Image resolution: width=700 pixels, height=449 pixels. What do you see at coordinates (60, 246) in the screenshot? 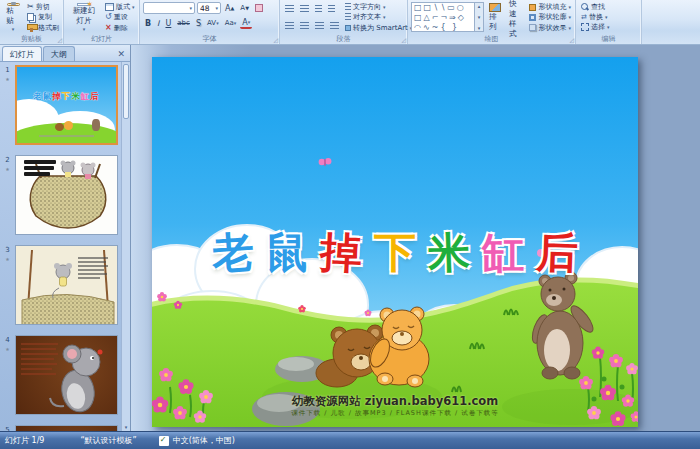
I see `thumbnail-list: 1★ 老鼠掉下米缸后 2★` at bounding box center [60, 246].